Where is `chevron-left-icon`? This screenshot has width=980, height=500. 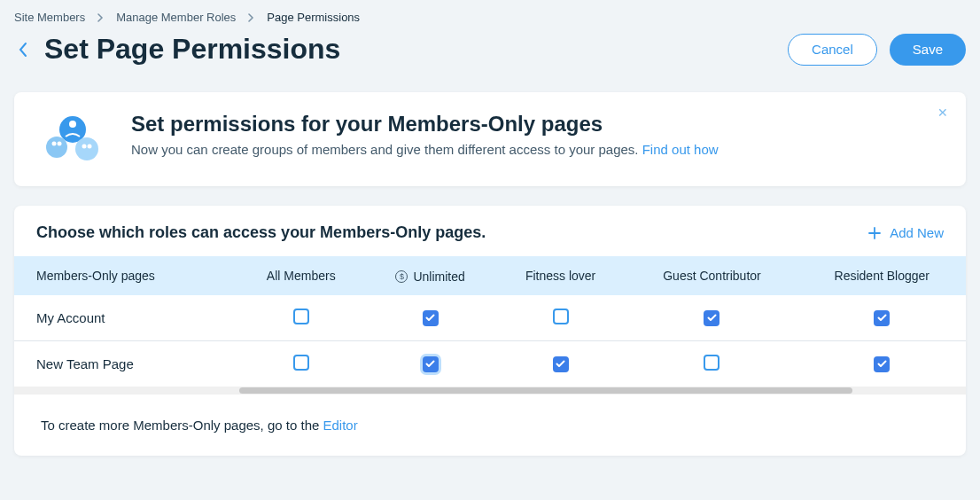
chevron-left-icon is located at coordinates (23, 50).